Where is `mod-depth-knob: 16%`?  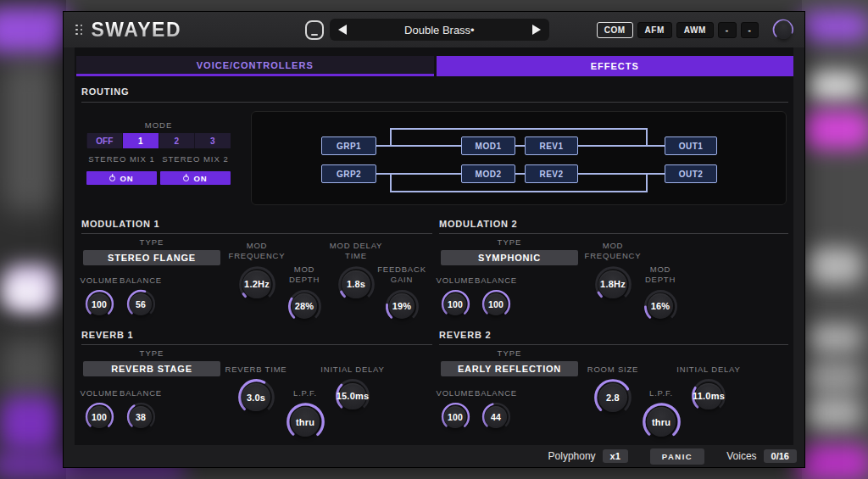
mod-depth-knob: 16% is located at coordinates (661, 307).